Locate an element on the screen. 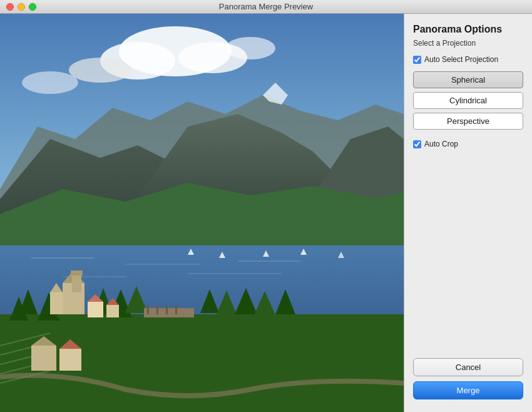 This screenshot has width=532, height=412. merge-button: Merge is located at coordinates (468, 391).